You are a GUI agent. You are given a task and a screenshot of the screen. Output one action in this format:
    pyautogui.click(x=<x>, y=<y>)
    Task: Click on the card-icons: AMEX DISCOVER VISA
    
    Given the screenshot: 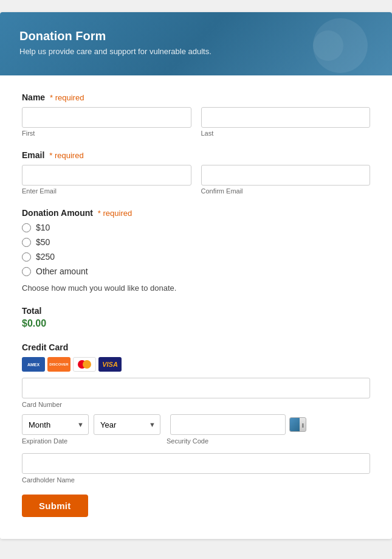 What is the action you would take?
    pyautogui.click(x=196, y=364)
    